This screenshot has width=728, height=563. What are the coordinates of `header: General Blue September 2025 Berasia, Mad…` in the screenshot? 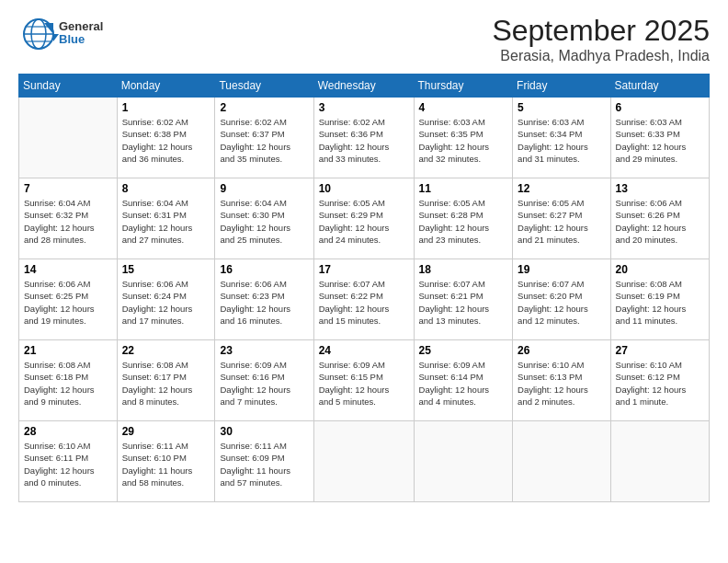 It's located at (364, 39).